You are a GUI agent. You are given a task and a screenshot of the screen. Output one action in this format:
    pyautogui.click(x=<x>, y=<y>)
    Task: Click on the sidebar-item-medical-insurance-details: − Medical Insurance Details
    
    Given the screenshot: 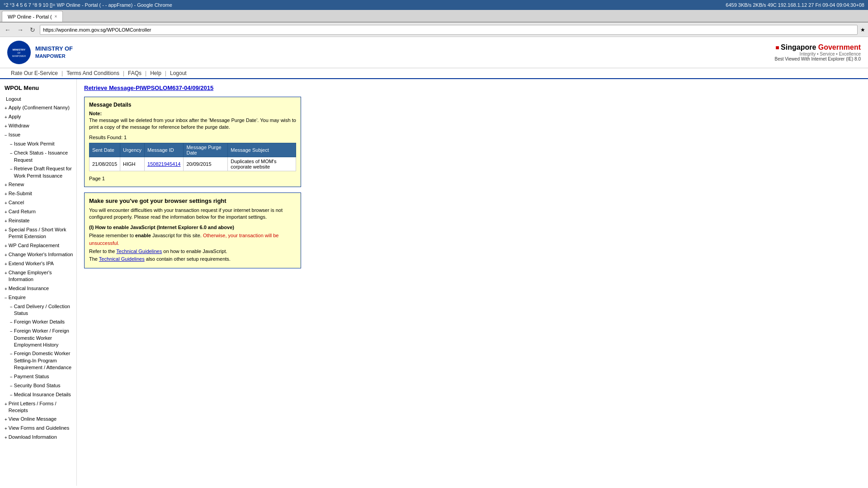 What is the action you would take?
    pyautogui.click(x=42, y=395)
    